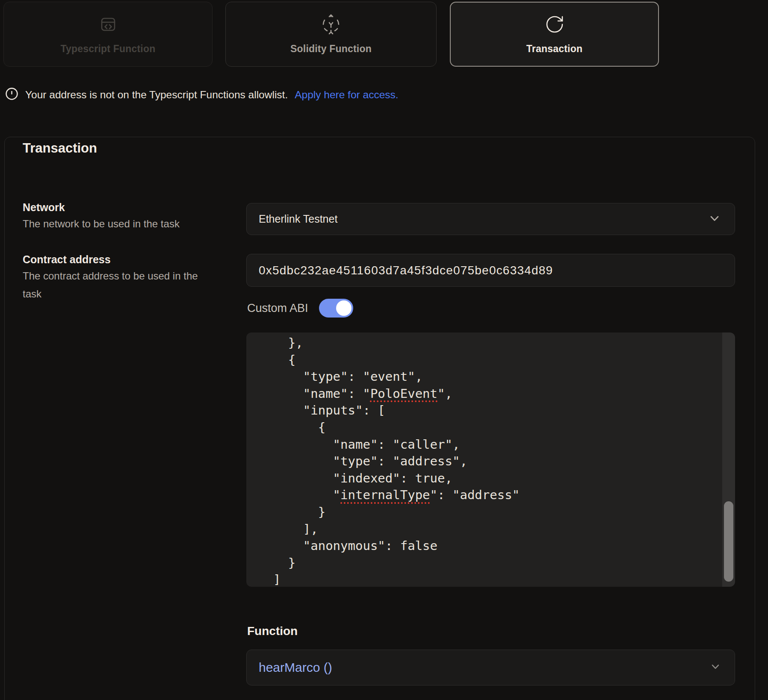 The width and height of the screenshot is (768, 700). What do you see at coordinates (12, 95) in the screenshot?
I see `alert-circle-icon` at bounding box center [12, 95].